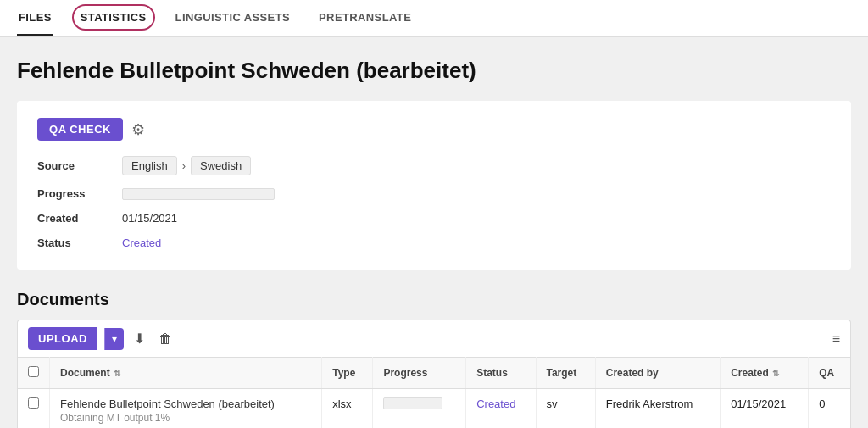 This screenshot has width=868, height=428. What do you see at coordinates (765, 409) in the screenshot?
I see `row-created-cell: 01/15/2021` at bounding box center [765, 409].